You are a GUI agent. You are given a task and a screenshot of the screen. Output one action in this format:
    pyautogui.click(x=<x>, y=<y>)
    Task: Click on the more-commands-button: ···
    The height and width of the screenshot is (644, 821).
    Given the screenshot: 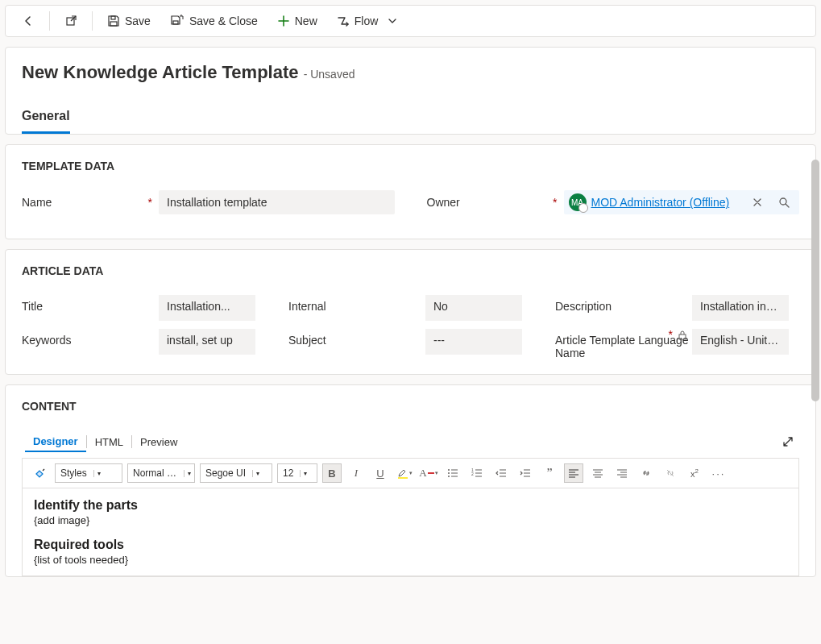 What is the action you would take?
    pyautogui.click(x=719, y=473)
    